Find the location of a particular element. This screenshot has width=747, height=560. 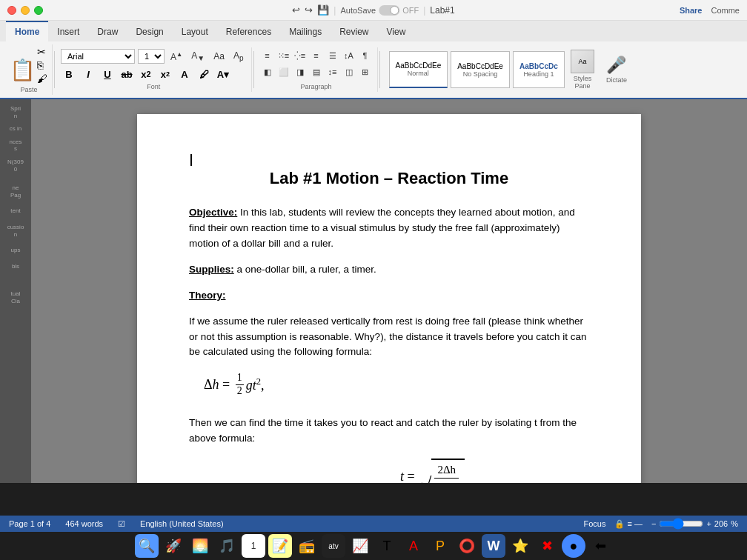

tab-layout: Layout is located at coordinates (195, 31).